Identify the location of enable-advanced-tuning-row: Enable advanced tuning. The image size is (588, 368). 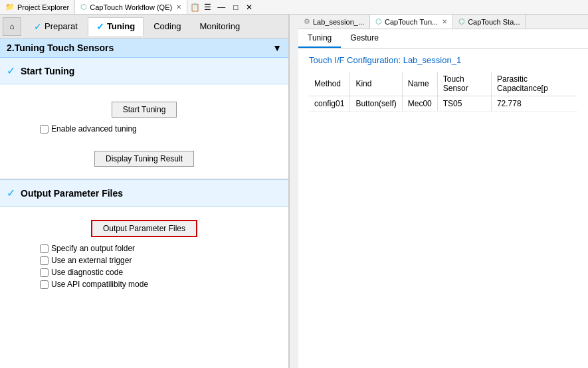
(144, 129).